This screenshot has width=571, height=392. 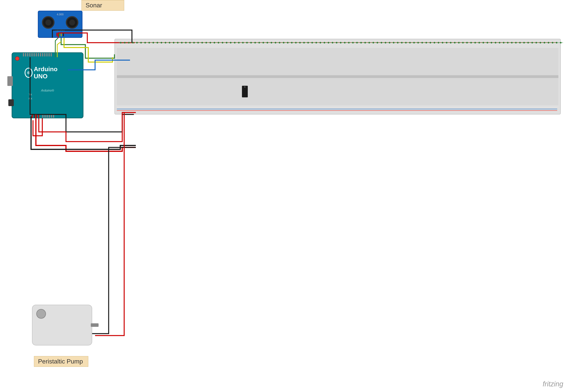 What do you see at coordinates (44, 73) in the screenshot?
I see `arduino-logo-area: ⊕ Arduino UNO` at bounding box center [44, 73].